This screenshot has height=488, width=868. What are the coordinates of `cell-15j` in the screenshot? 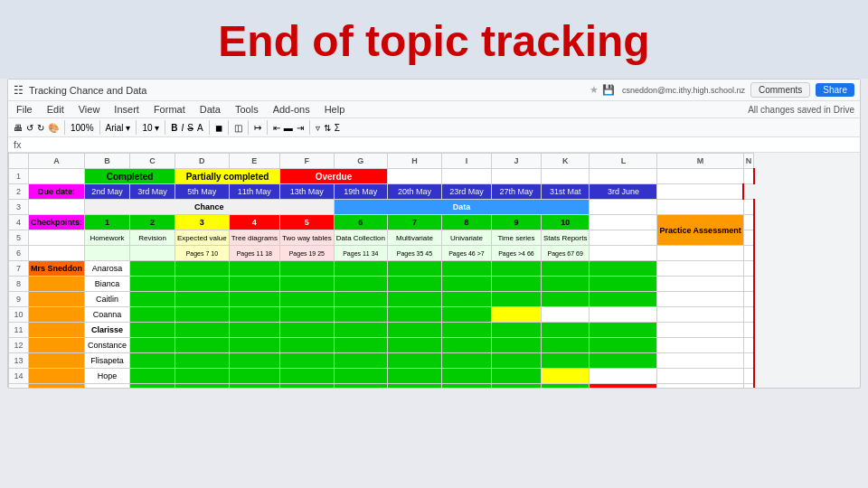 It's located at (515, 387).